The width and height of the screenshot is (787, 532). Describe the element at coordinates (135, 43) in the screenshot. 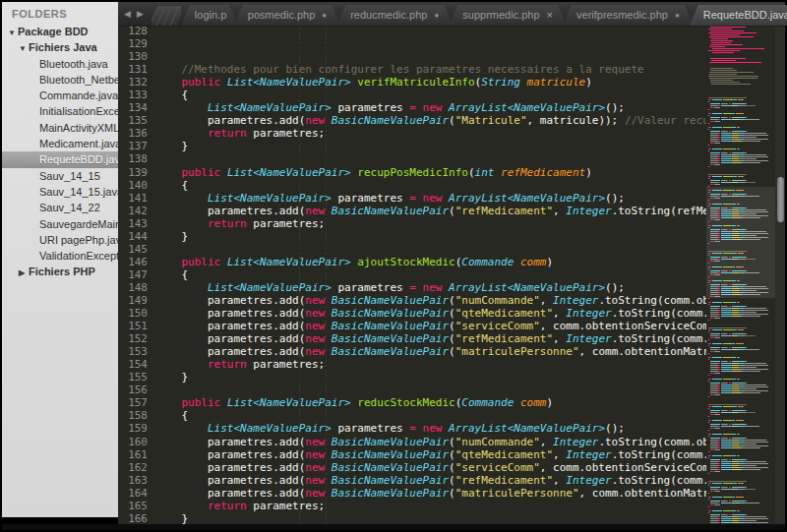

I see `line-number: 129` at that location.